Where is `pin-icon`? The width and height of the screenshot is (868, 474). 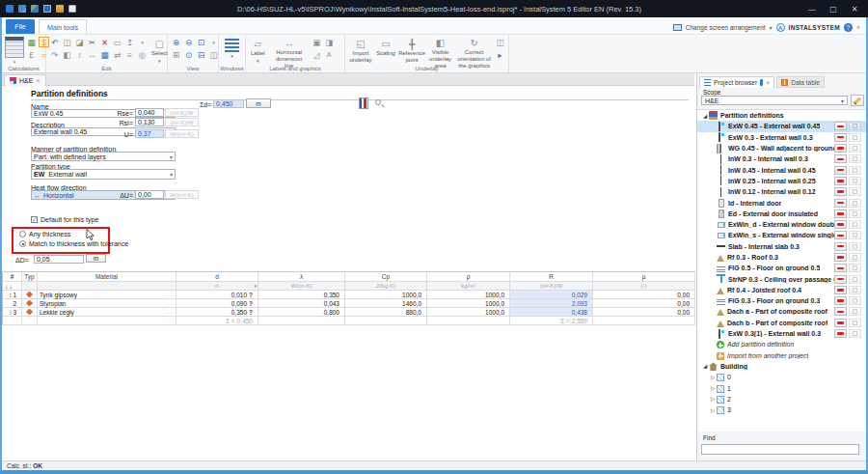
pin-icon is located at coordinates (762, 83).